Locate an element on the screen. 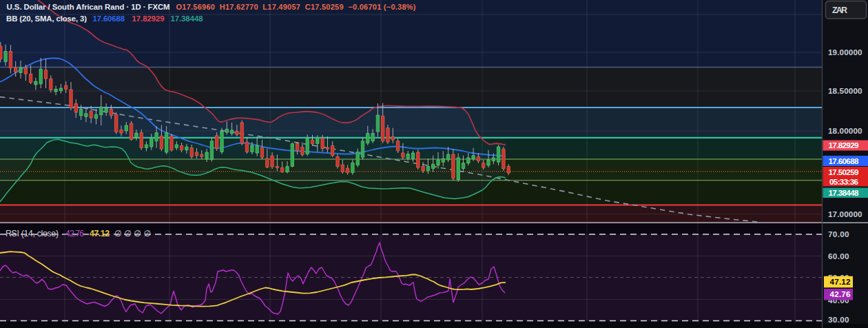 This screenshot has height=328, width=868. svg-text: 30.00 is located at coordinates (839, 320).